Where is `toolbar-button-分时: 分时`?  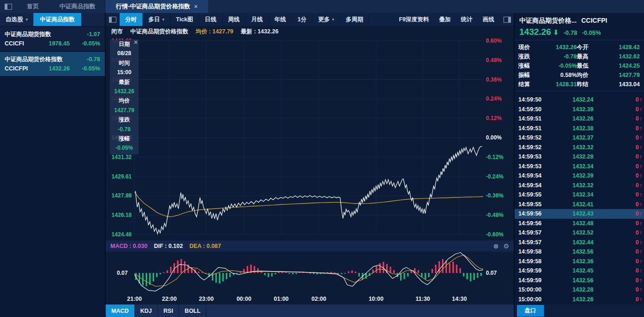 toolbar-button-分时: 分时 is located at coordinates (131, 19).